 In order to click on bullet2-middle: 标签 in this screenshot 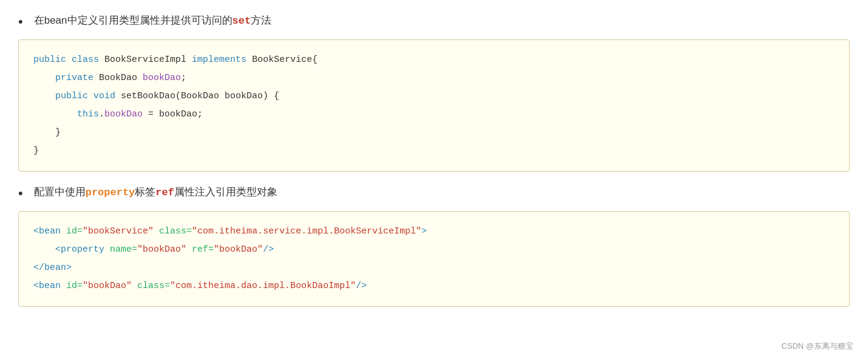, I will do `click(145, 192)`.